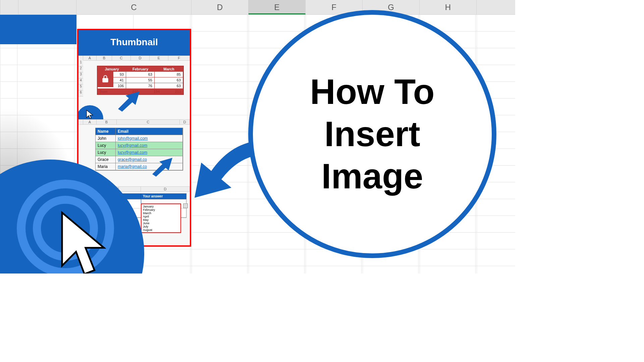 The width and height of the screenshot is (644, 362). I want to click on click-logo-icon, so click(90, 113).